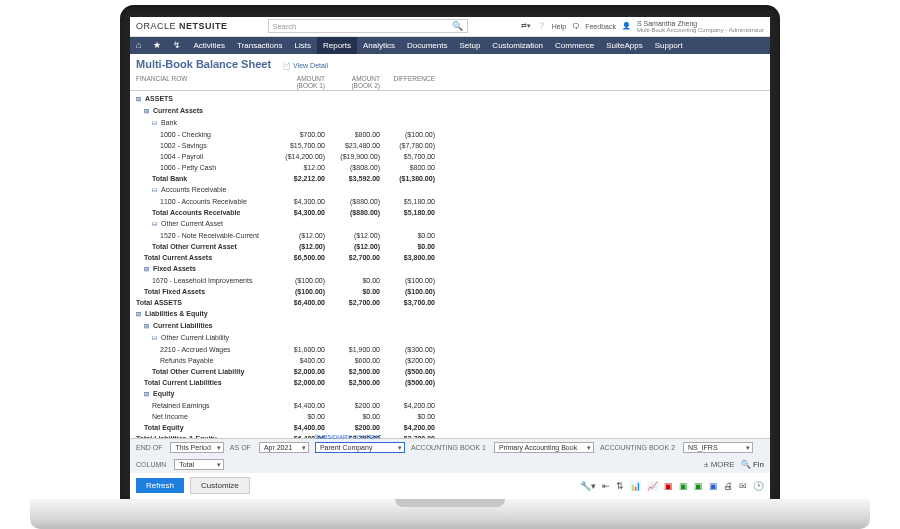 Image resolution: width=900 pixels, height=529 pixels. I want to click on feedback-label: Feedback, so click(600, 26).